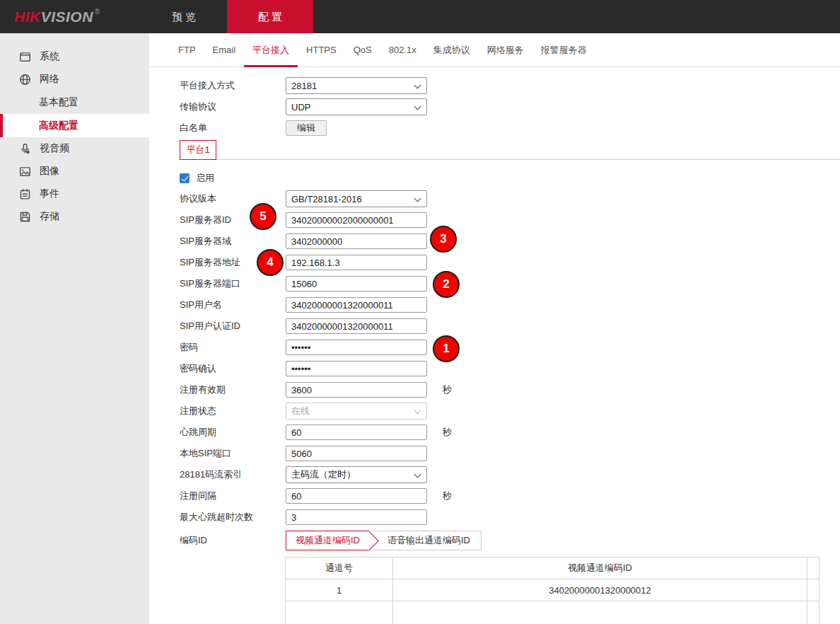 Image resolution: width=840 pixels, height=624 pixels. What do you see at coordinates (363, 50) in the screenshot?
I see `tab-qos: QoS` at bounding box center [363, 50].